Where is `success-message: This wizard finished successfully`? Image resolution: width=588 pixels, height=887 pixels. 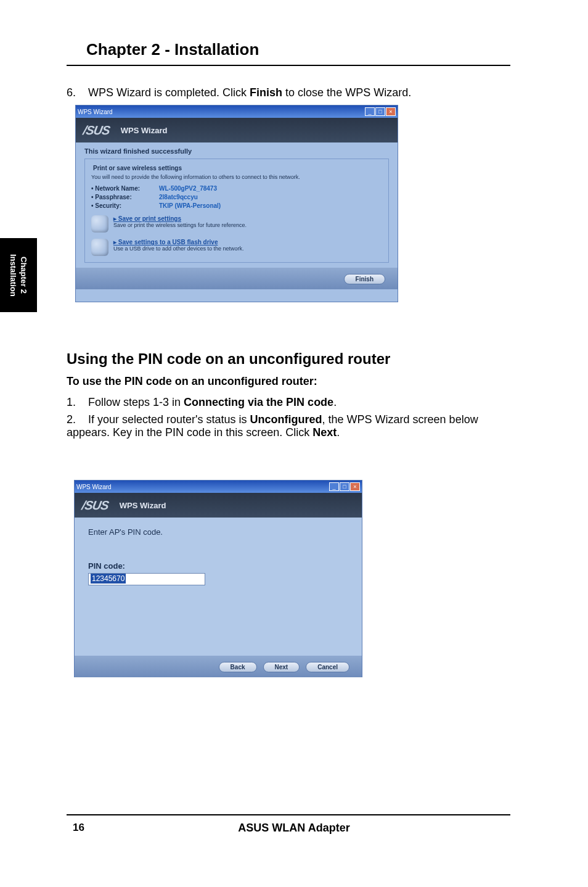
success-message: This wizard finished successfully is located at coordinates (237, 151).